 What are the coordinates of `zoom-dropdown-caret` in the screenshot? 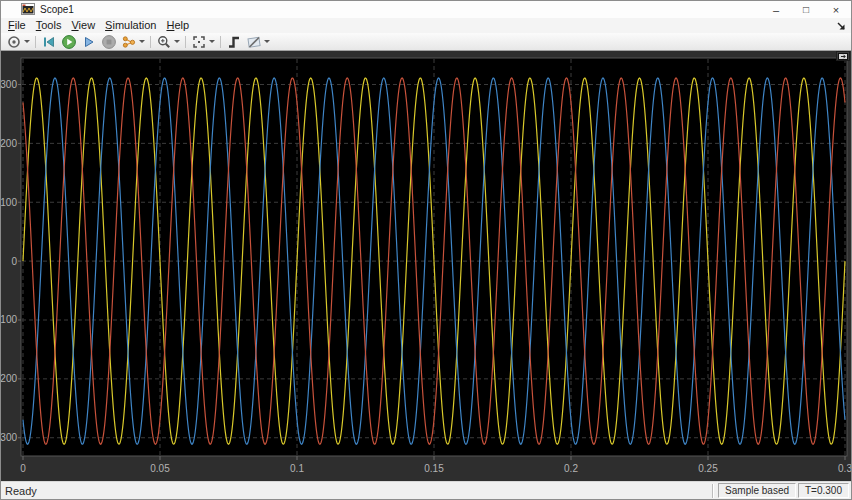 It's located at (177, 42).